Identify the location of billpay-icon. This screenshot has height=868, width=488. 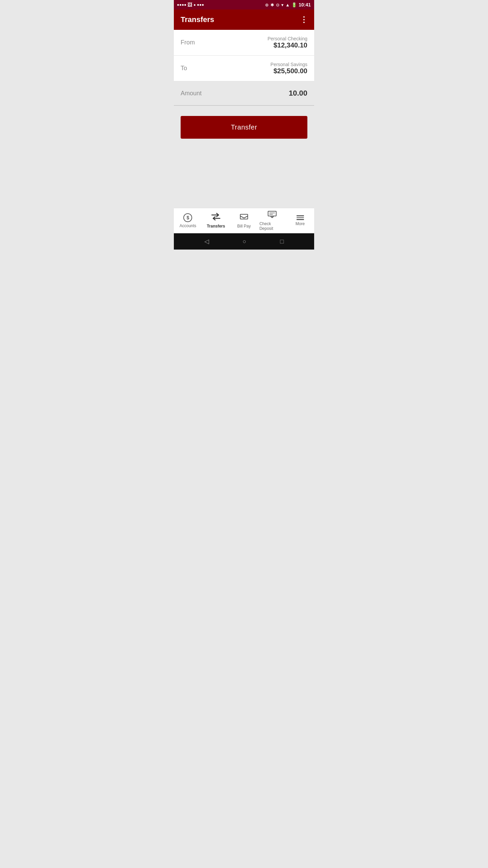
(244, 218).